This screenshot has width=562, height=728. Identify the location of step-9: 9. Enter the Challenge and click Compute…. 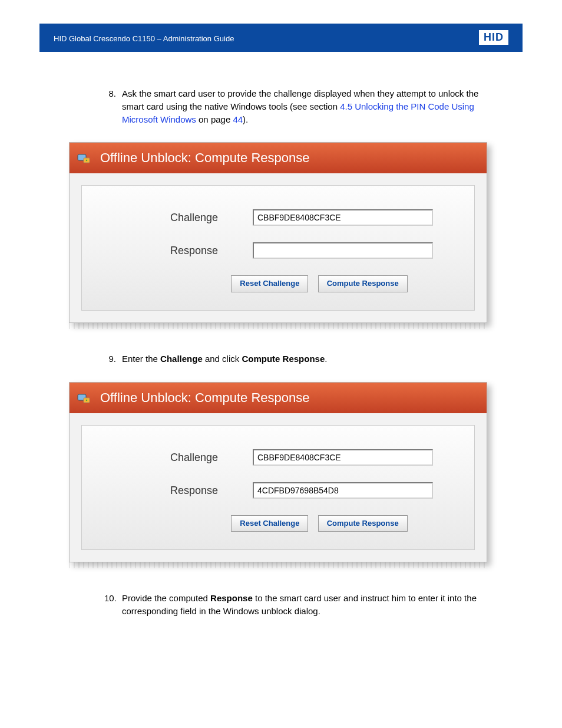
(281, 359).